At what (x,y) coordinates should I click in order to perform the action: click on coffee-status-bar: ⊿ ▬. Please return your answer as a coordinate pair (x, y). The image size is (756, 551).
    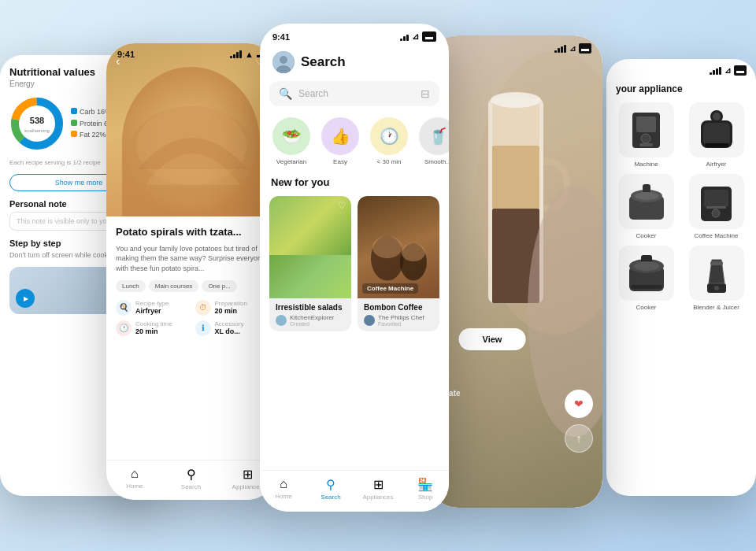
    Looking at the image, I should click on (516, 46).